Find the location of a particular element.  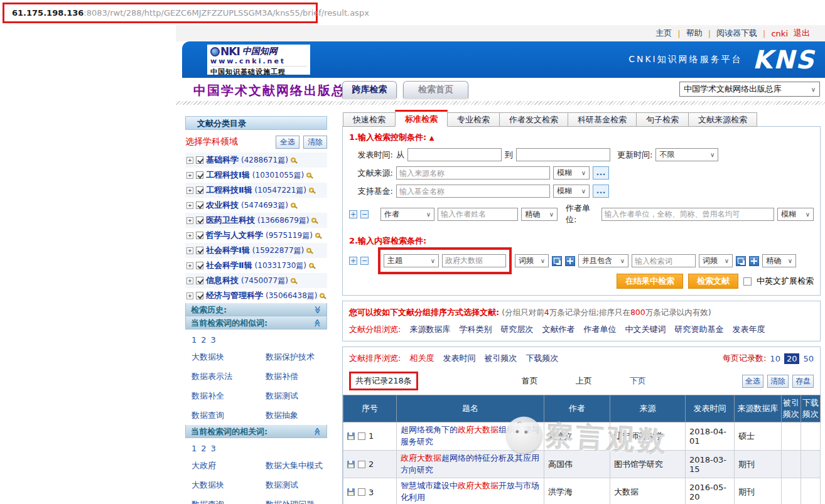

word-relation-icon is located at coordinates (754, 261).